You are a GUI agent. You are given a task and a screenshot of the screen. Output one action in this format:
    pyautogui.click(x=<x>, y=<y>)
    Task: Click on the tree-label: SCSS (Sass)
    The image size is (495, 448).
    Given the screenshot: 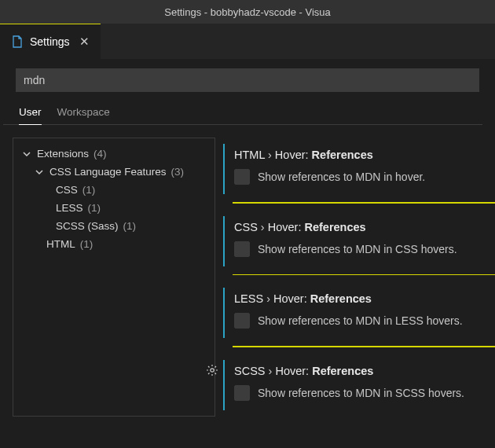 What is the action you would take?
    pyautogui.click(x=87, y=226)
    